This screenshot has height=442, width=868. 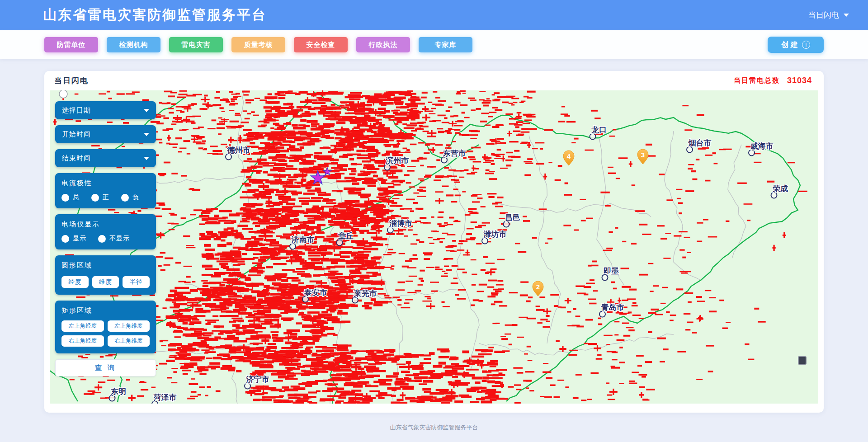 I want to click on date-select-label: 选择日期, so click(x=76, y=110).